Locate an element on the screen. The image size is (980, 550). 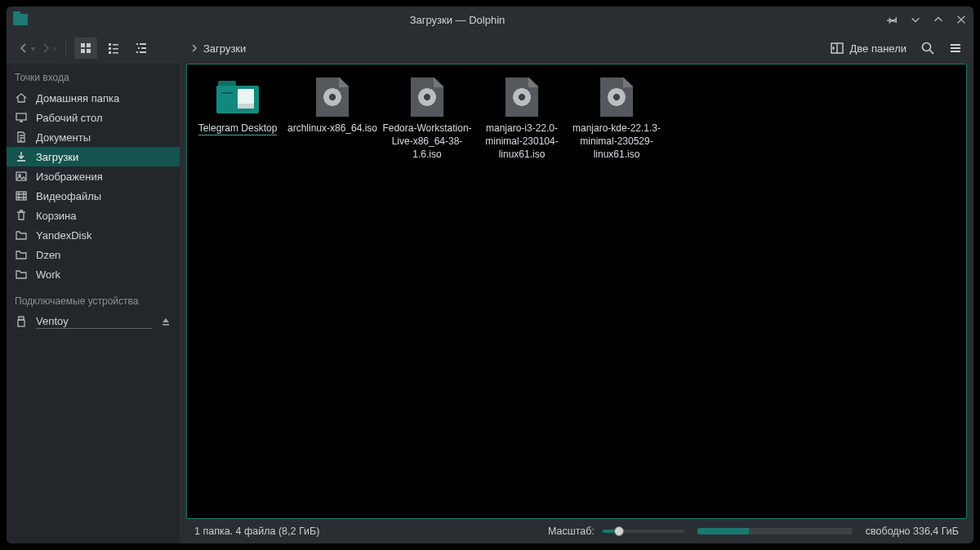
search-button is located at coordinates (928, 48).